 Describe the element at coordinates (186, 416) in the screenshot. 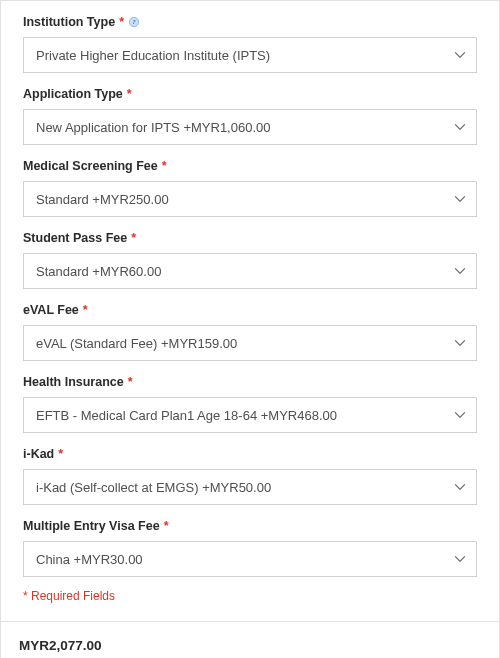

I see `select-value: EFTB - Medical Card Plan1 Age 18-64 +MYR…` at that location.